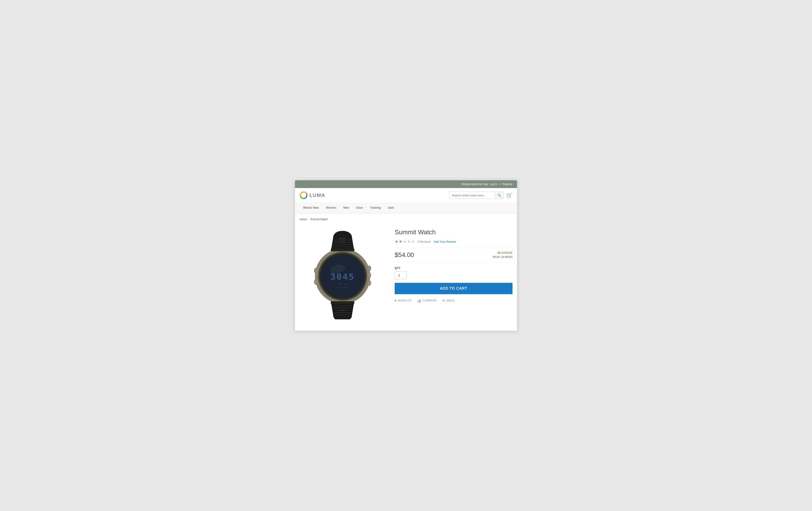  I want to click on product-price: $54.00, so click(404, 255).